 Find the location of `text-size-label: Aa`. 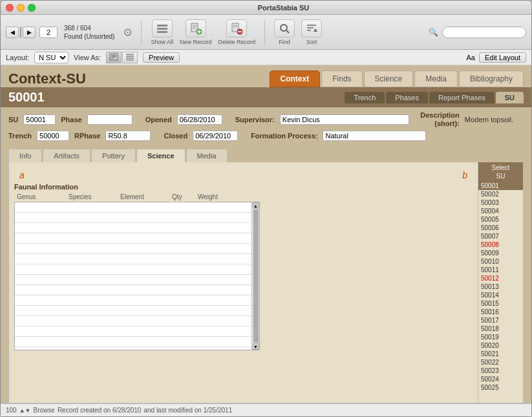

text-size-label: Aa is located at coordinates (471, 58).